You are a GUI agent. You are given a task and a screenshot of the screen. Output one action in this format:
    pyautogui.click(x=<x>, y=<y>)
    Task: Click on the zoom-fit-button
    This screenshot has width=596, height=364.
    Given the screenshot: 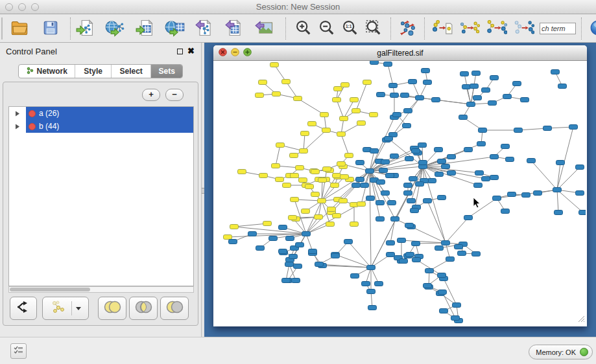 What is the action you would take?
    pyautogui.click(x=374, y=28)
    